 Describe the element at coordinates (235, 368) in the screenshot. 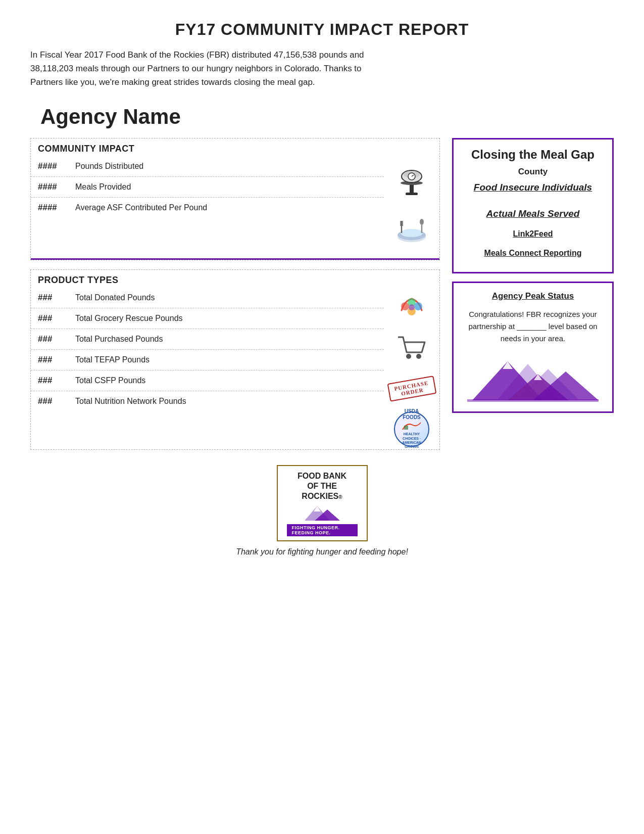

I see `pt-inner: ### Total Donated Pounds ### Total Groce…` at that location.